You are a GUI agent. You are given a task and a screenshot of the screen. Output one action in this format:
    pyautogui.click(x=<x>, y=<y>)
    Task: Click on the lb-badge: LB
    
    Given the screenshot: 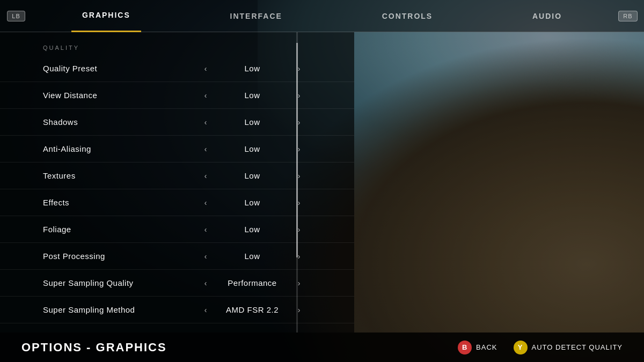 What is the action you would take?
    pyautogui.click(x=16, y=16)
    